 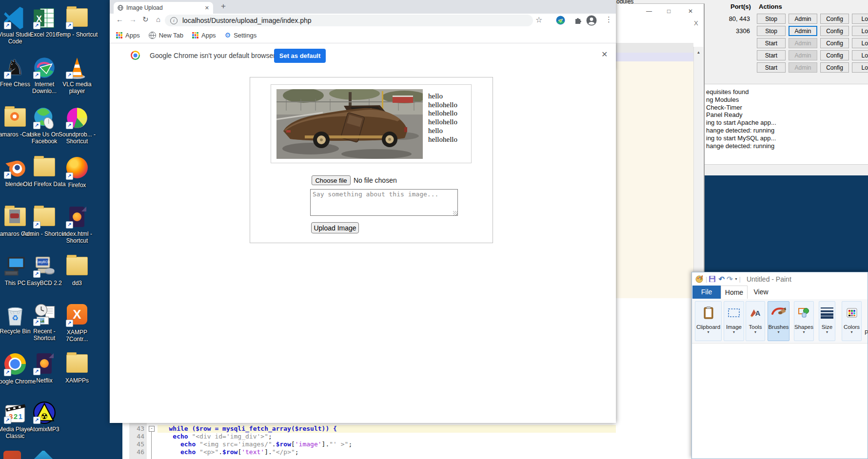 What do you see at coordinates (730, 279) in the screenshot?
I see `redo-icon: ↷` at bounding box center [730, 279].